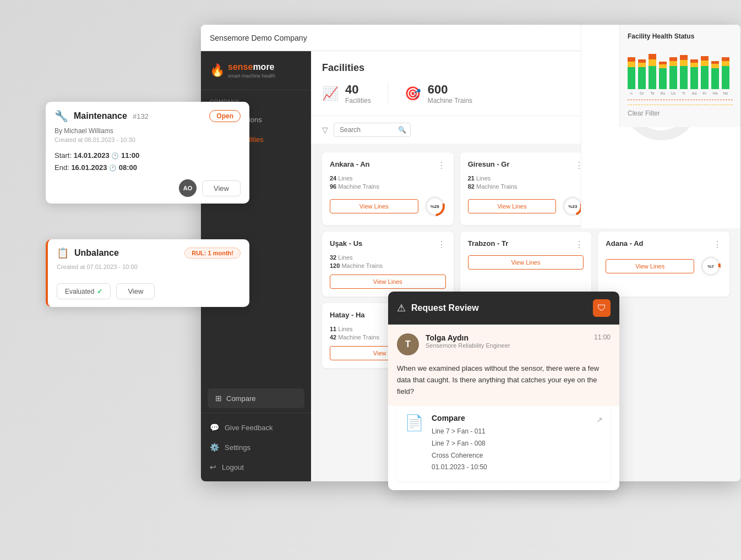  What do you see at coordinates (579, 244) in the screenshot?
I see `facility-menu-trabzon: ⋮` at bounding box center [579, 244].